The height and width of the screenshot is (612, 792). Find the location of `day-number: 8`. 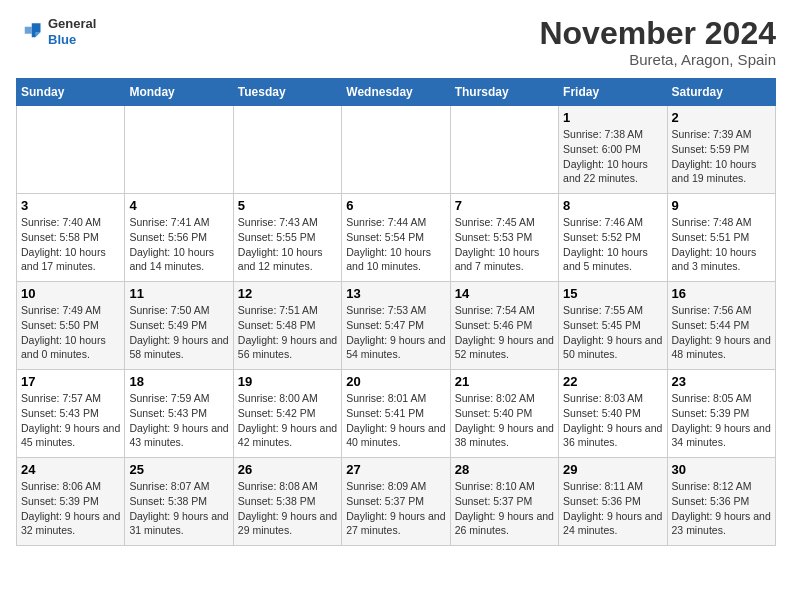

day-number: 8 is located at coordinates (612, 206).